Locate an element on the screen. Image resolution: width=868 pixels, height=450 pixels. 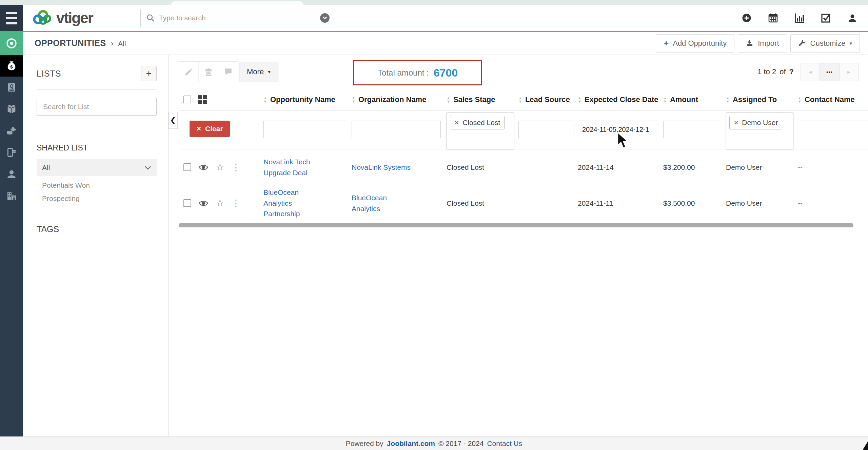
module-products-tile is located at coordinates (12, 109).